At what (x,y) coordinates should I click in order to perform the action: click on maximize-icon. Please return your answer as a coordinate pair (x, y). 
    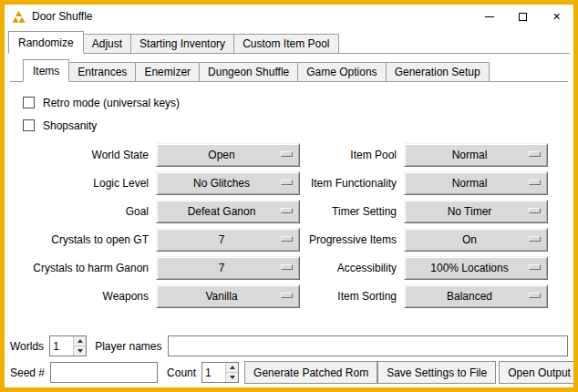
    Looking at the image, I should click on (523, 16).